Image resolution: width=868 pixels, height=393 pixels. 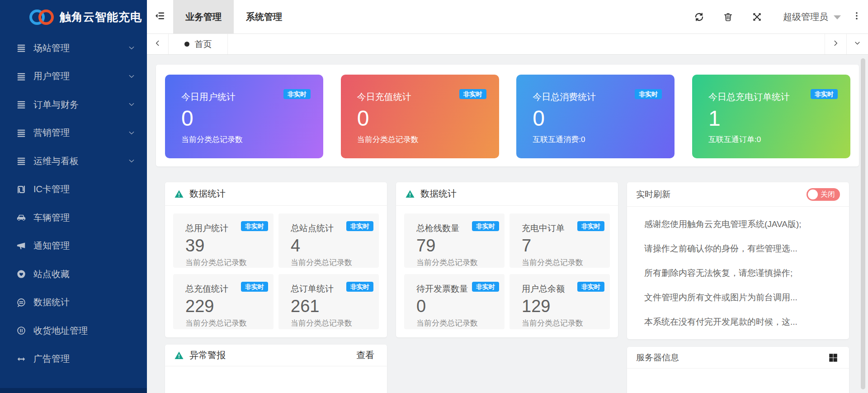 I want to click on sidebar-item-车辆管理: 车辆管理, so click(x=73, y=218).